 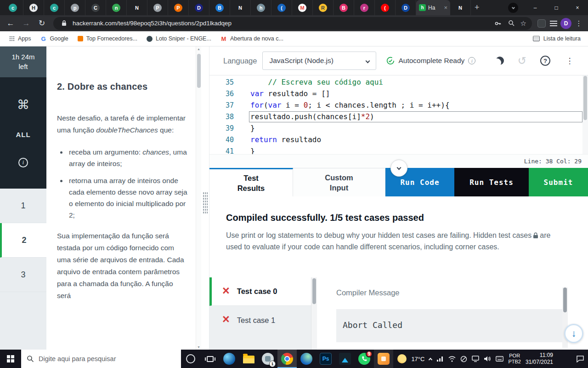 What do you see at coordinates (579, 23) in the screenshot?
I see `browser-menu-icon: ⋮` at bounding box center [579, 23].